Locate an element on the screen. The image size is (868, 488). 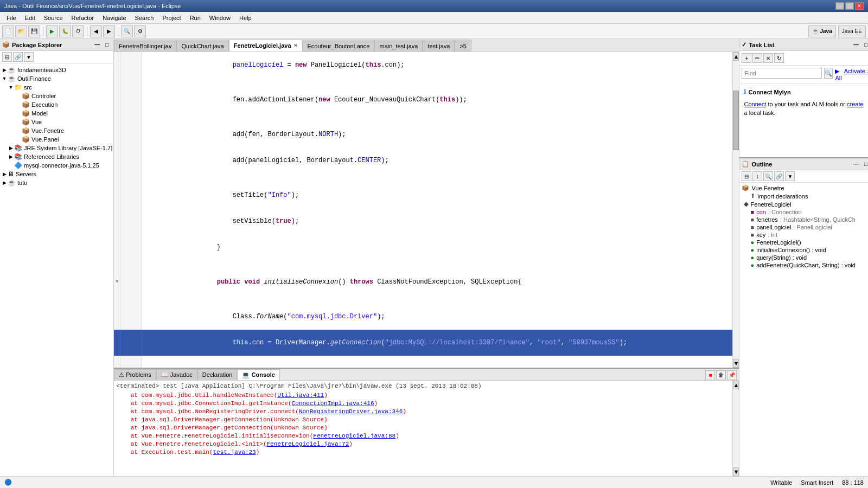
menu-help: Help is located at coordinates (245, 18).